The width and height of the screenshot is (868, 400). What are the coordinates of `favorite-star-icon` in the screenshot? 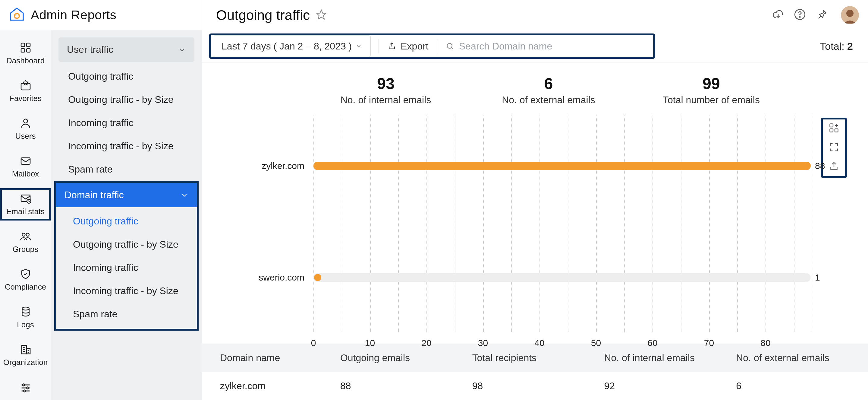 It's located at (321, 15).